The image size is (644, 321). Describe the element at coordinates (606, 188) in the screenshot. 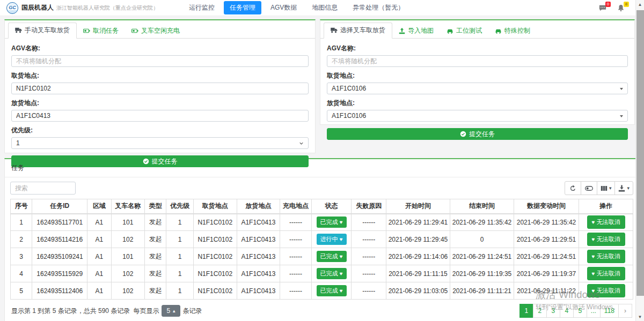

I see `columns-button: ▾` at that location.